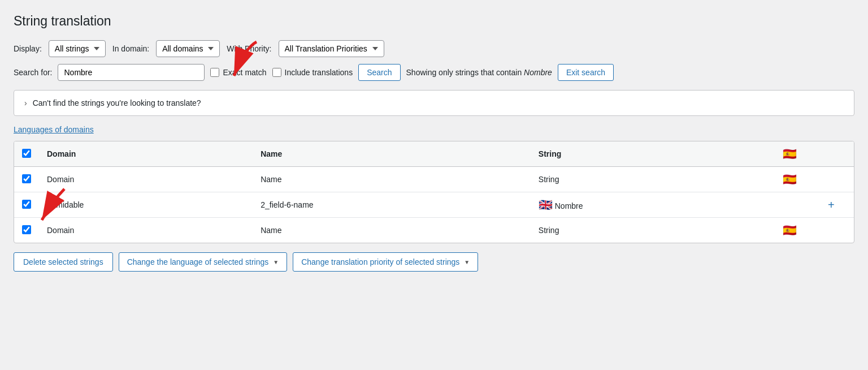  What do you see at coordinates (434, 49) in the screenshot?
I see `filter-row: Display: All strings In domain: All doma…` at bounding box center [434, 49].